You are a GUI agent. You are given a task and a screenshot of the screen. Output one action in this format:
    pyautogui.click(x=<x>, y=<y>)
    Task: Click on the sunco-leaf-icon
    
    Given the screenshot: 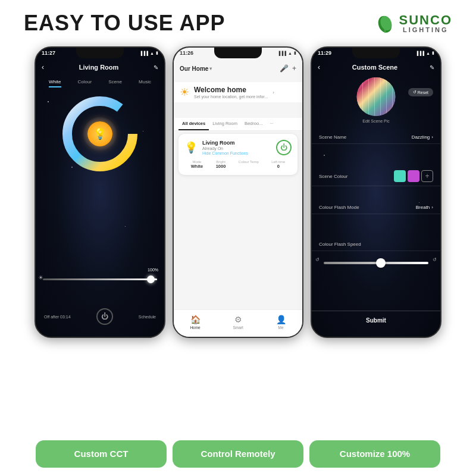 What is the action you would take?
    pyautogui.click(x=385, y=23)
    